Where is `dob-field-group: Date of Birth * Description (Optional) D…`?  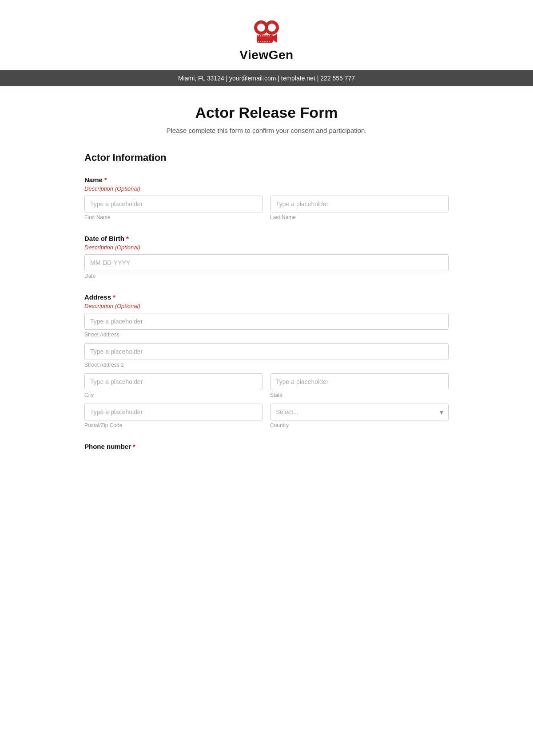
dob-field-group: Date of Birth * Description (Optional) D… is located at coordinates (266, 257).